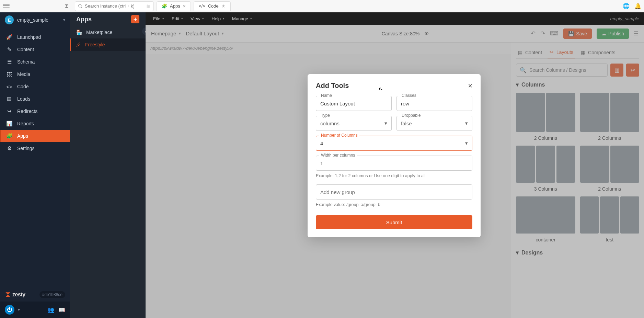 The width and height of the screenshot is (644, 318). What do you see at coordinates (354, 123) in the screenshot?
I see `field-type: Type columns▾` at bounding box center [354, 123].